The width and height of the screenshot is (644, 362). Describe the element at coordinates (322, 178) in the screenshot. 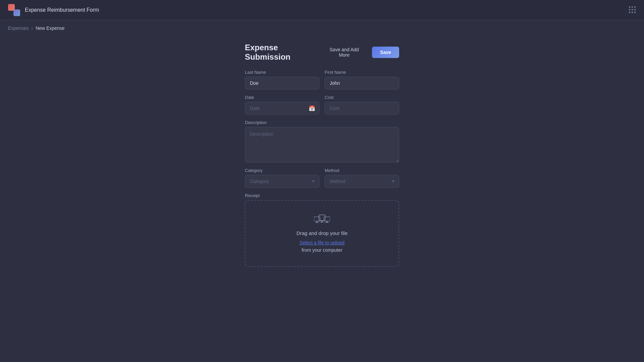

I see `category-method-row: Category Category ▼ Method Method ▼` at that location.